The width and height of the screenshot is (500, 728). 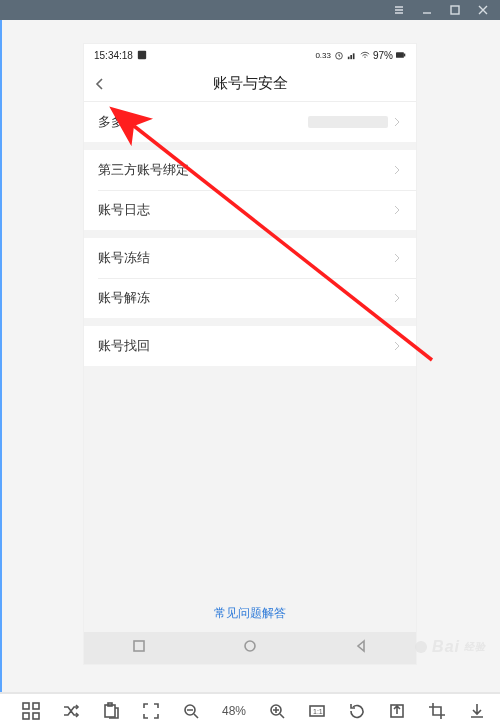 I want to click on nav-back-button, so click(x=361, y=648).